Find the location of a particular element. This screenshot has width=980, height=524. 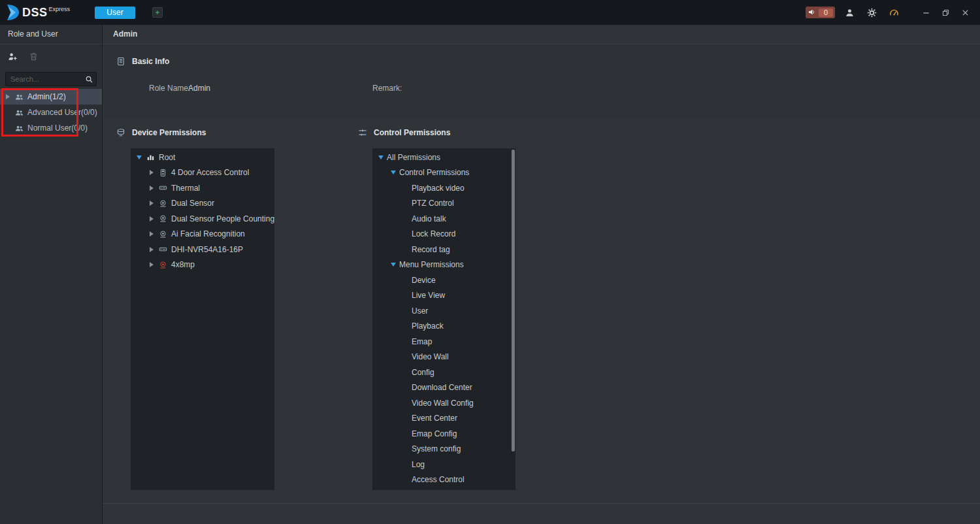

tree-node-label: Thermal is located at coordinates (186, 188).